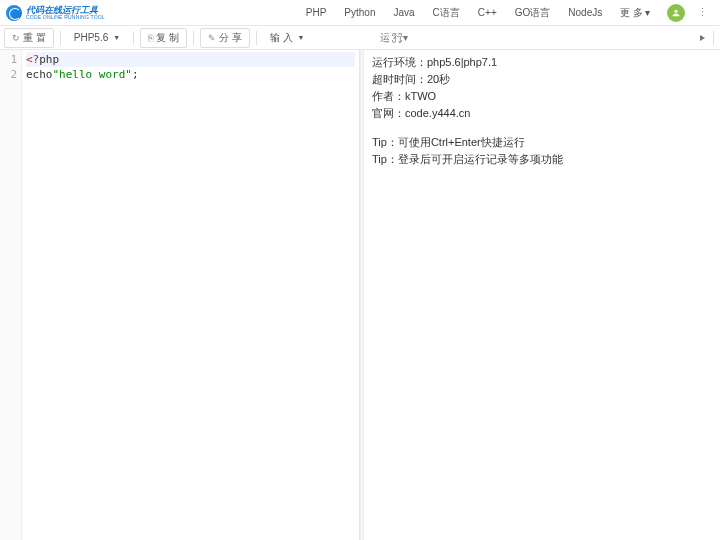 This screenshot has width=720, height=540. What do you see at coordinates (150, 38) in the screenshot?
I see `copy-icon: ⎘` at bounding box center [150, 38].